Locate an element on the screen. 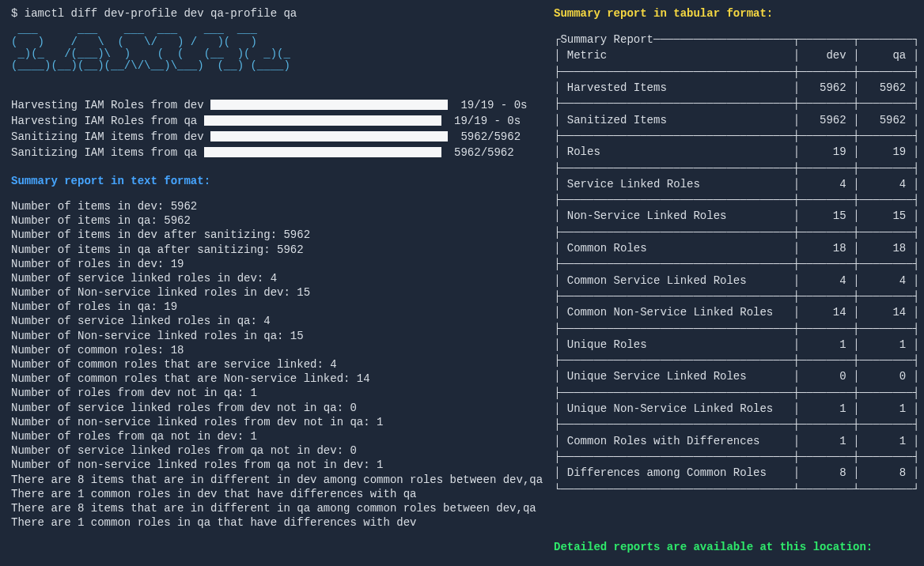  text-report-title: Summary report in text format: is located at coordinates (275, 181).